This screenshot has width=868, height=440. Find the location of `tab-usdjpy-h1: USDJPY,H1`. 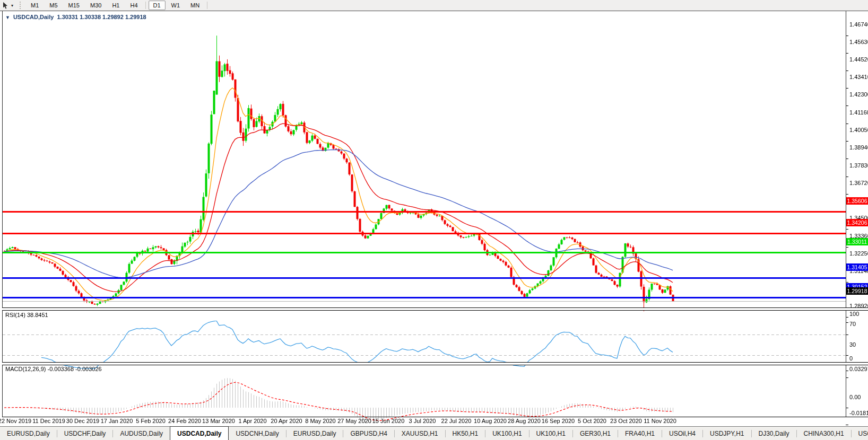

tab-usdjpy-h1: USDJPY,H1 is located at coordinates (727, 434).